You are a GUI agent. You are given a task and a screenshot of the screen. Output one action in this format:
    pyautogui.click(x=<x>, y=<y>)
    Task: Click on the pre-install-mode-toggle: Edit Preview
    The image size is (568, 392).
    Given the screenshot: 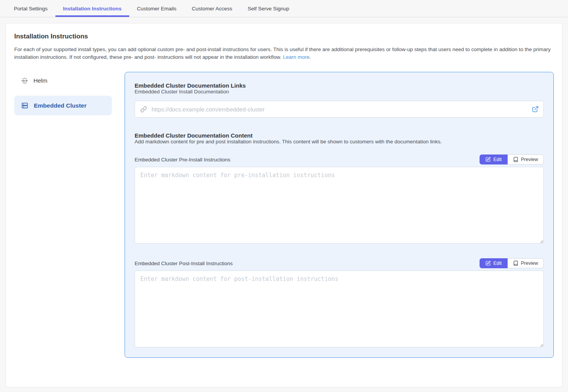 What is the action you would take?
    pyautogui.click(x=511, y=159)
    